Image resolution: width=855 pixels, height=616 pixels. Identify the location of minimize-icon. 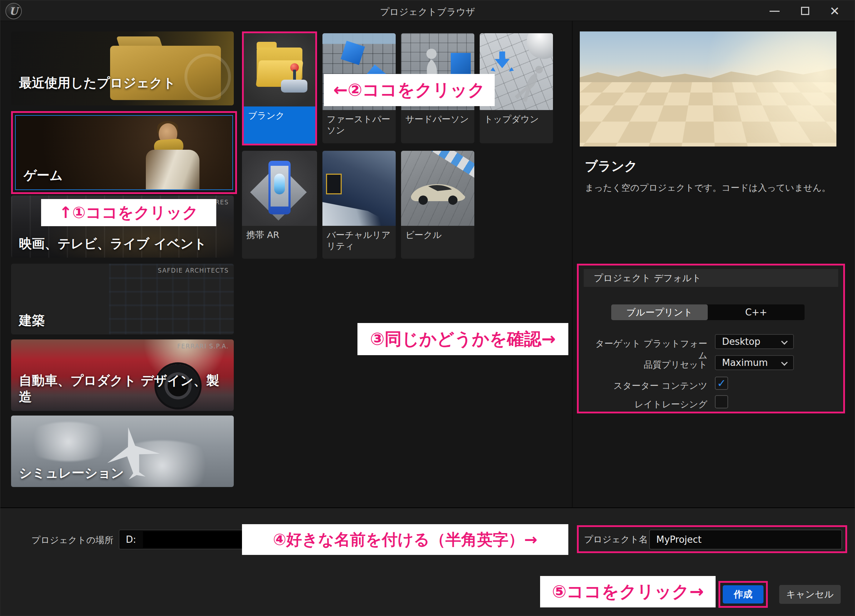
(774, 11).